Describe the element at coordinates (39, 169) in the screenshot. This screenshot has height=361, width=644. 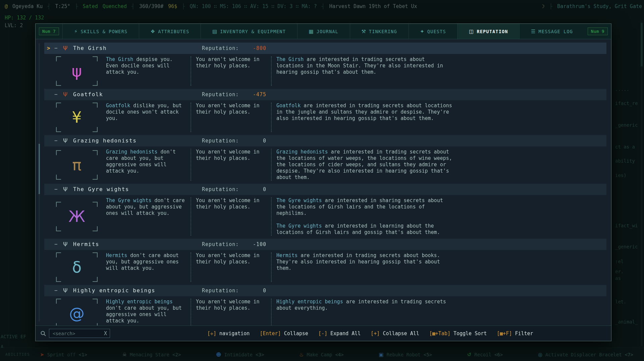
I see `list-scrollbar-thumb` at that location.